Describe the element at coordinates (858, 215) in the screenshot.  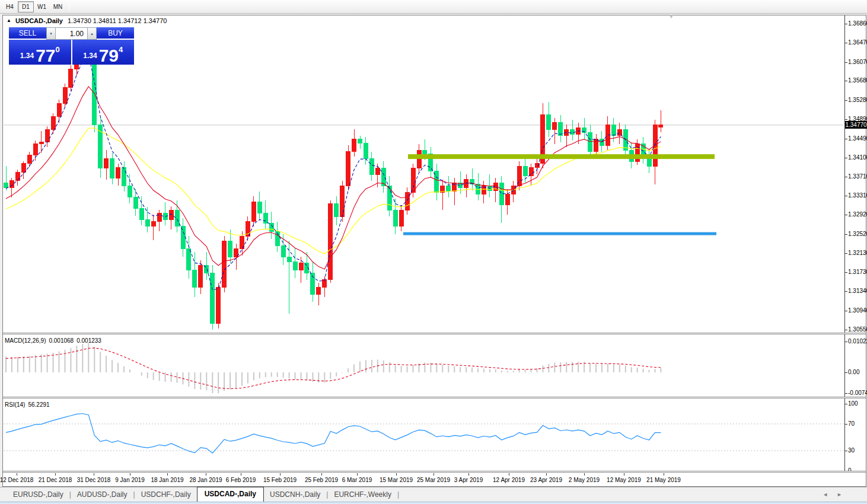
I see `price-axis-label: 1.32920` at that location.